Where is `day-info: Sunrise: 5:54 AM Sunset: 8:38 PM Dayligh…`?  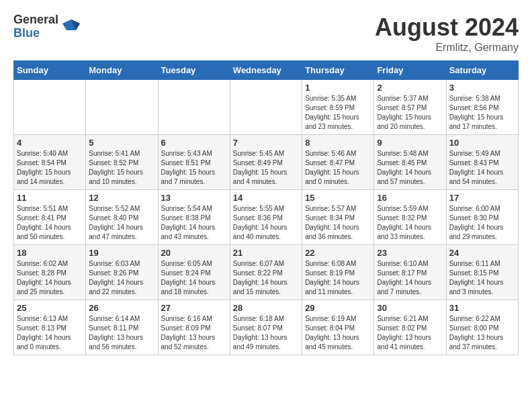 day-info: Sunrise: 5:54 AM Sunset: 8:38 PM Dayligh… is located at coordinates (194, 223).